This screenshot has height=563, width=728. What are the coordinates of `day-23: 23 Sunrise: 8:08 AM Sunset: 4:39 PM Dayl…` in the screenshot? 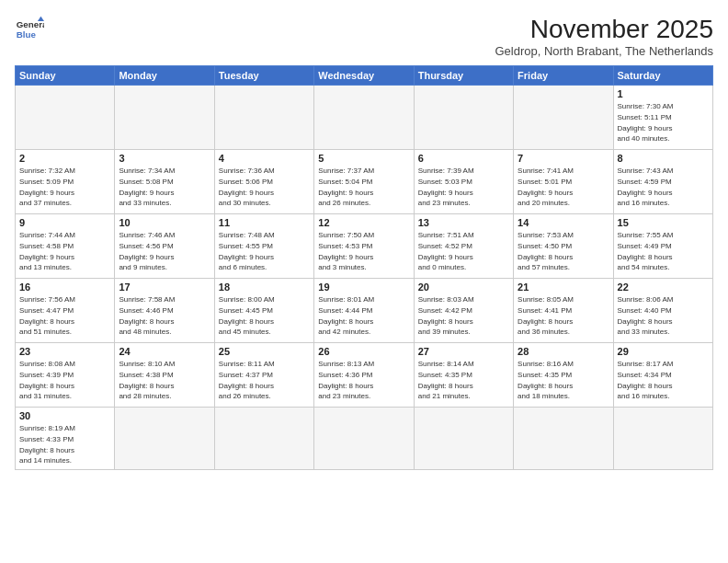 It's located at (65, 375).